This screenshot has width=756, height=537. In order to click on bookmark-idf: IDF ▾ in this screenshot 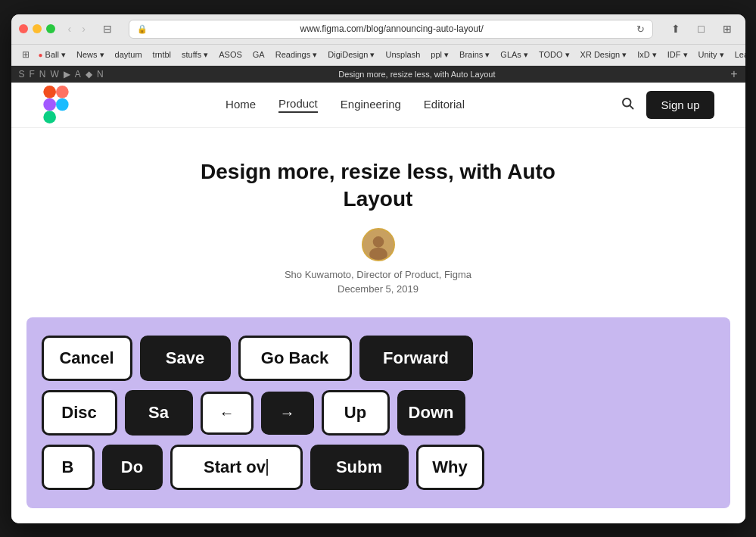, I will do `click(678, 55)`.